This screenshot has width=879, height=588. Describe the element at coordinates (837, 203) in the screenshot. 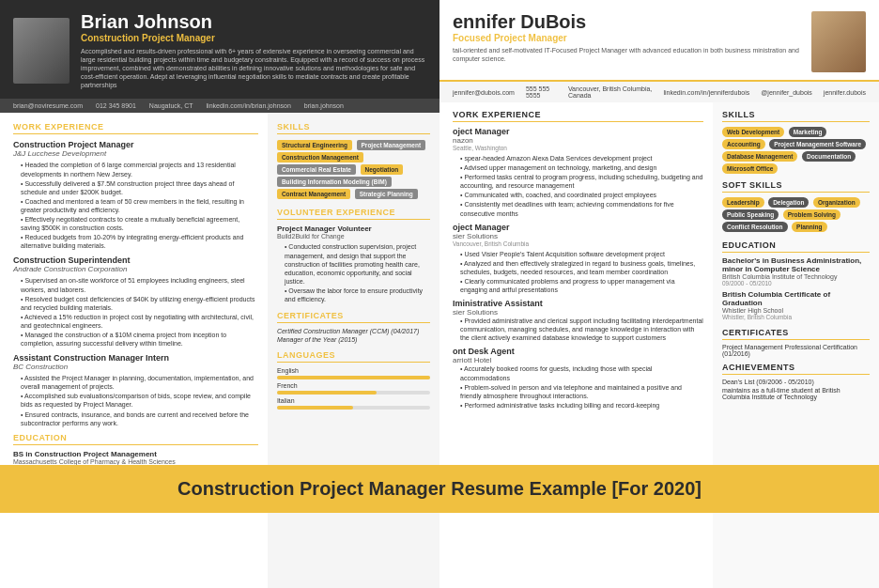

I see `r-soft-2: Organization` at that location.